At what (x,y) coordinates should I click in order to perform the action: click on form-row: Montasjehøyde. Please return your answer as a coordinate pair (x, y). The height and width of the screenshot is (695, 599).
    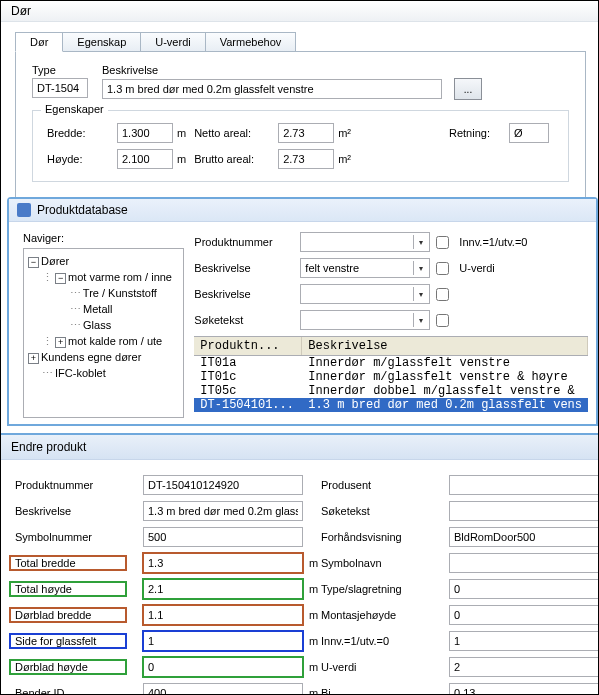
    Looking at the image, I should click on (460, 615).